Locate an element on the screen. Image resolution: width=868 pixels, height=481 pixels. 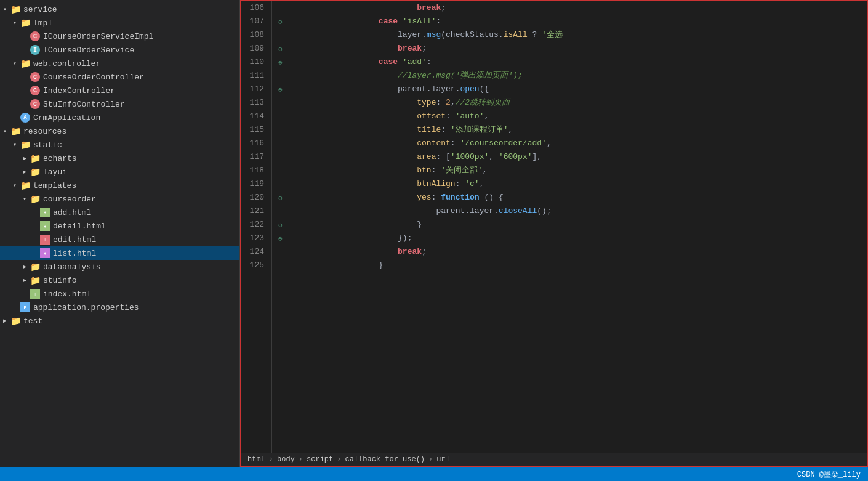
tree-item-templates: ▾📁templates is located at coordinates (119, 185).